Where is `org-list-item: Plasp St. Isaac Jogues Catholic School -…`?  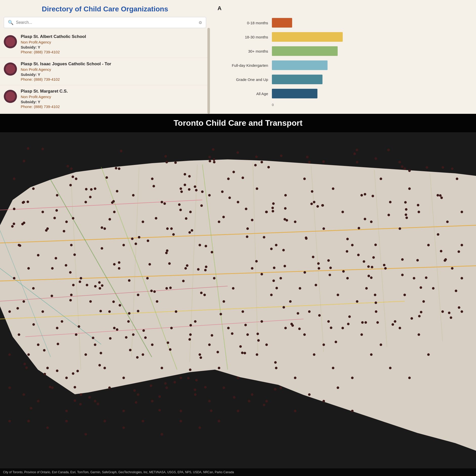 org-list-item: Plasp St. Isaac Jogues Catholic School -… is located at coordinates (105, 72).